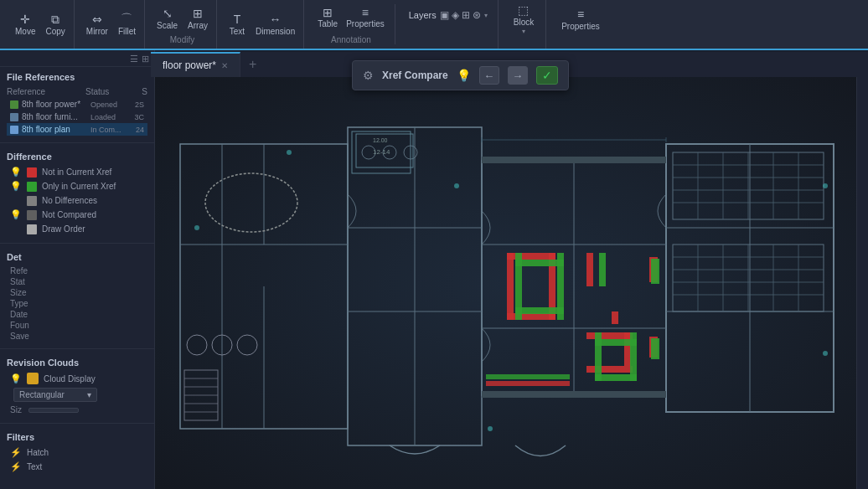 The height and width of the screenshot is (489, 868). What do you see at coordinates (547, 75) in the screenshot?
I see `xref-accept-button: ✓` at bounding box center [547, 75].